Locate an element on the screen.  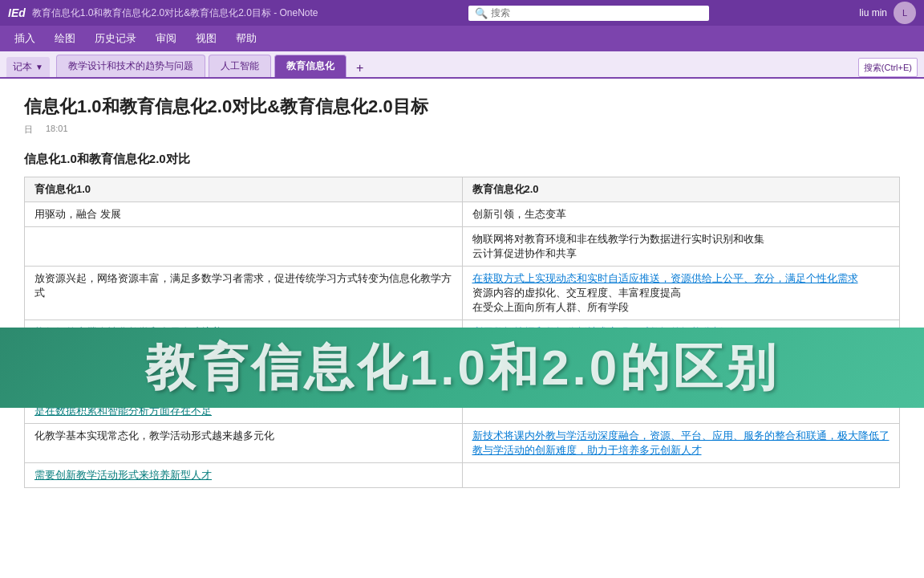
table-row: 物联网将对教育环境和非在线教学行为数据进行实时识别和收集 云计算促进协作和共享 is located at coordinates (462, 247).